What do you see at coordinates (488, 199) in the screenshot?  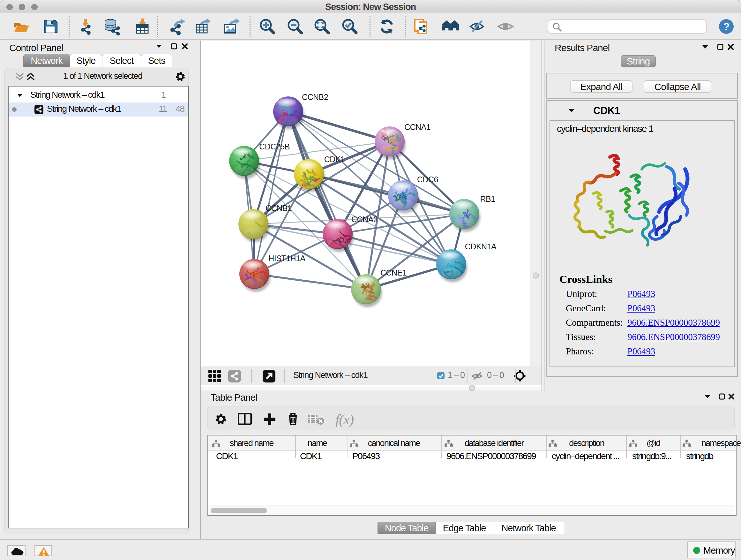 I see `svg-text: RB1` at bounding box center [488, 199].